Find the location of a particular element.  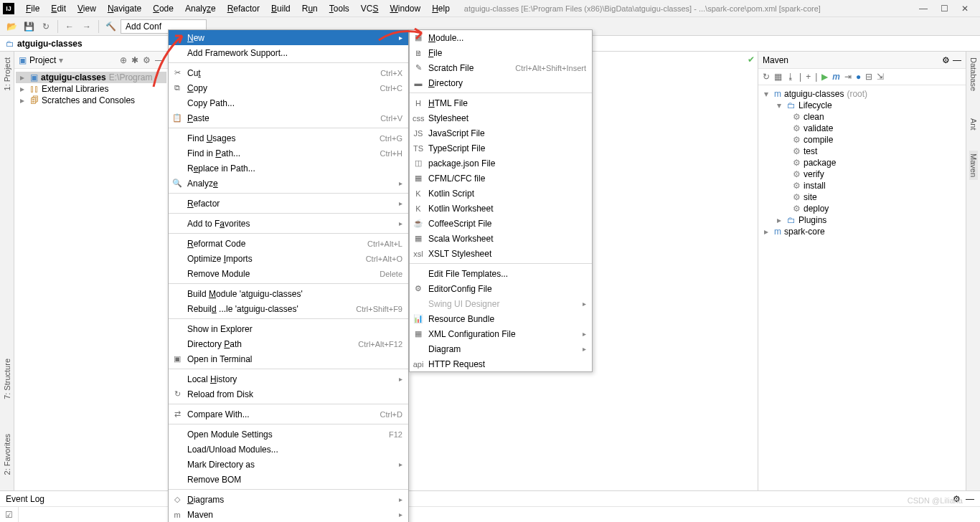

close-icon: ✕ is located at coordinates (965, 9).